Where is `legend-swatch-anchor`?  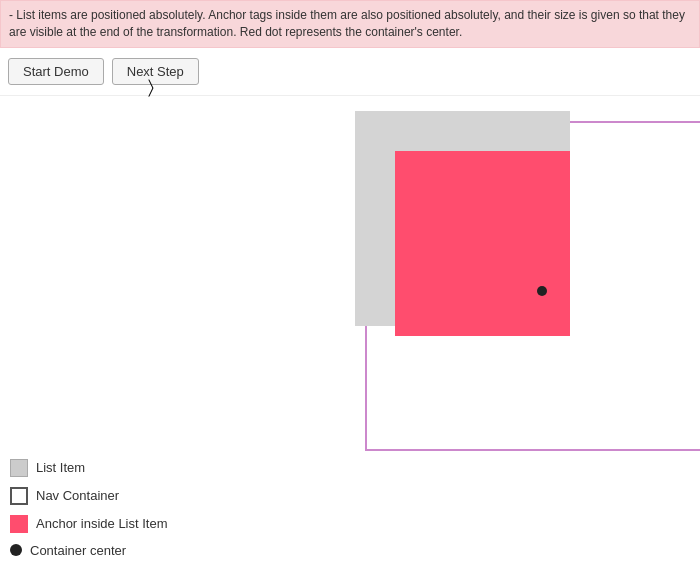 legend-swatch-anchor is located at coordinates (19, 524).